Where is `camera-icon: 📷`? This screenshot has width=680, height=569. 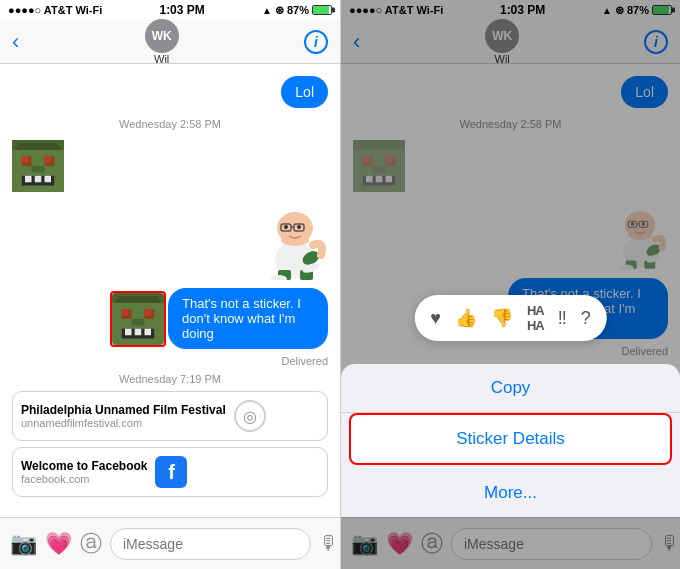
camera-icon: 📷 is located at coordinates (24, 544).